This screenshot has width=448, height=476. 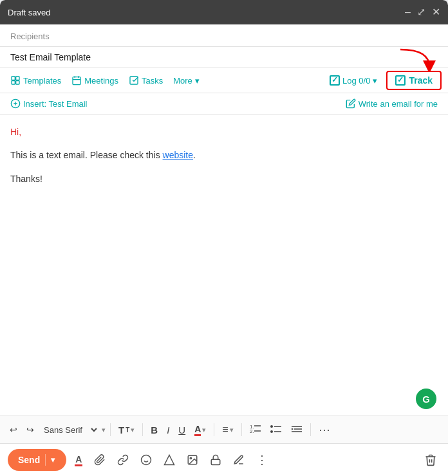 What do you see at coordinates (400, 80) in the screenshot?
I see `track-check-icon` at bounding box center [400, 80].